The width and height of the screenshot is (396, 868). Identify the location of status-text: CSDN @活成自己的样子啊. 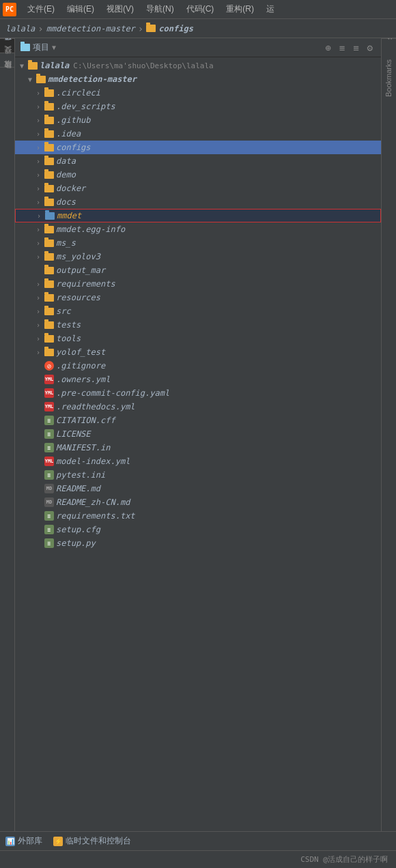
(344, 860).